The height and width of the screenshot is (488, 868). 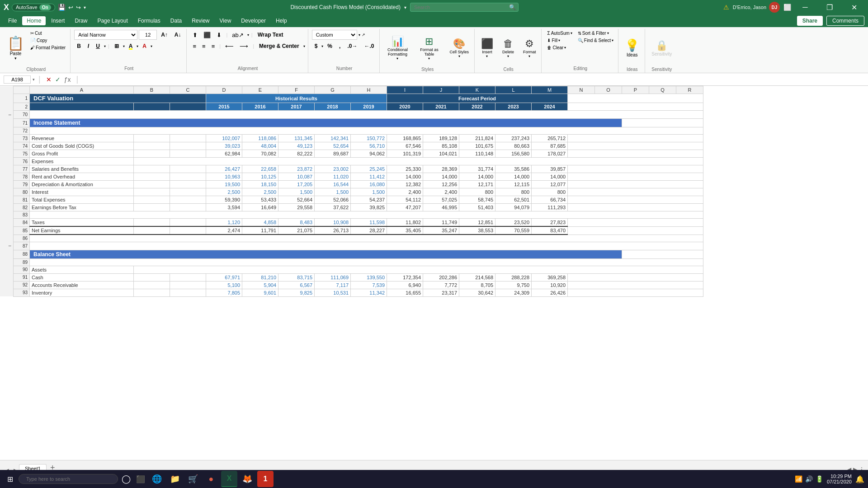 What do you see at coordinates (260, 208) in the screenshot?
I see `ebt-2016: 16,649` at bounding box center [260, 208].